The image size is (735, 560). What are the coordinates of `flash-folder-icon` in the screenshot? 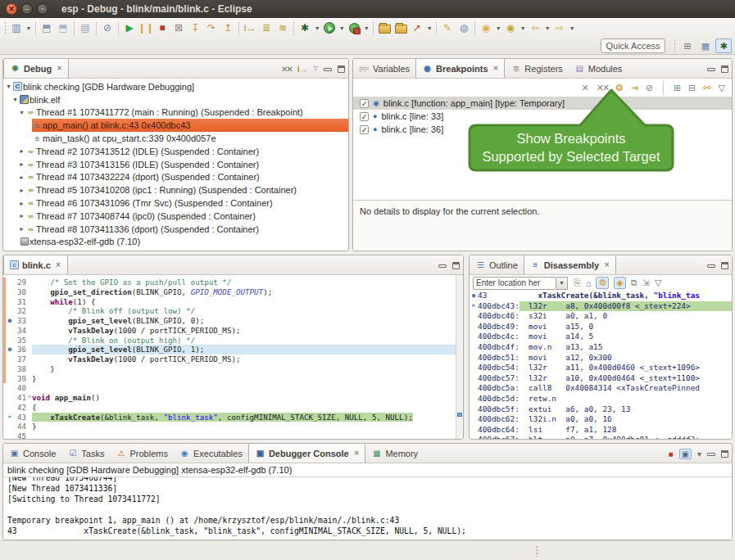 It's located at (401, 28).